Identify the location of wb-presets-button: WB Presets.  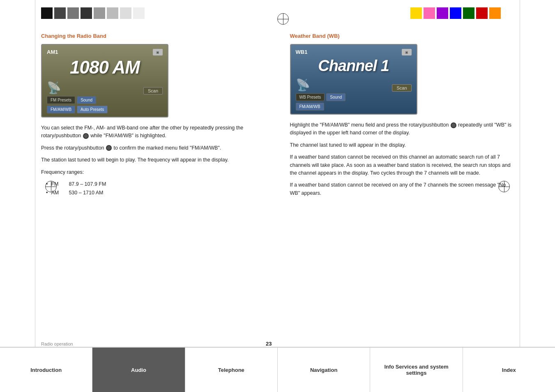
(311, 97).